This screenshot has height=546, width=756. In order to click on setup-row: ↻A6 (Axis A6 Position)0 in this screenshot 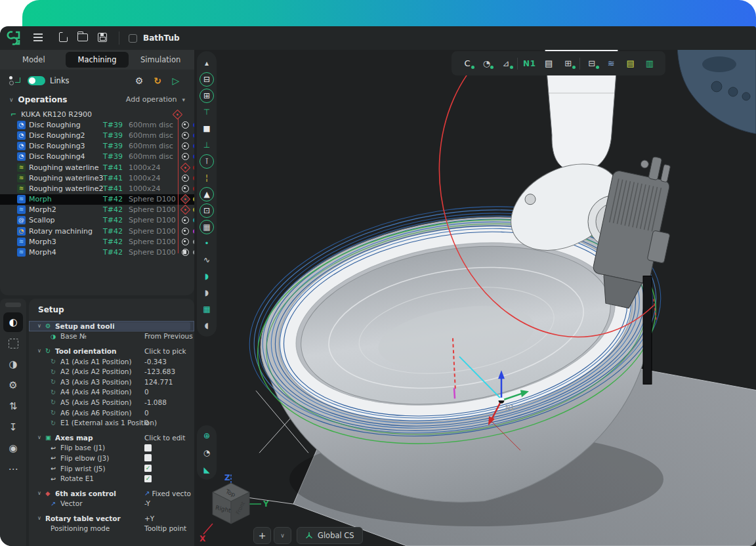, I will do `click(112, 413)`.